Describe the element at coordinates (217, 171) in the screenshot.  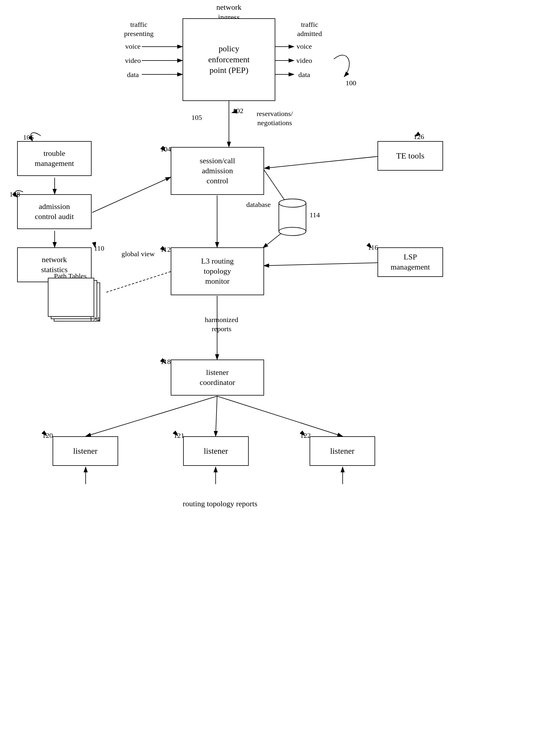
I see `session-box: session/calladmissioncontrol` at that location.